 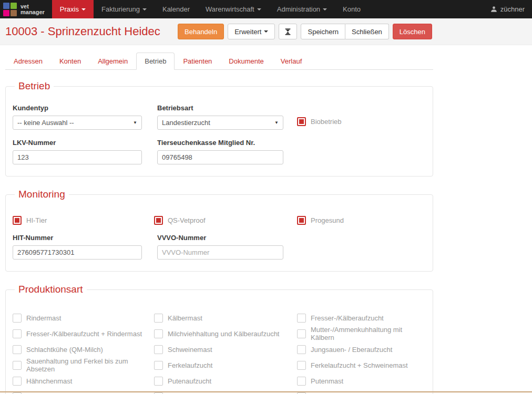 I want to click on produktionsart-option: Ferkelaufzucht, so click(x=226, y=366).